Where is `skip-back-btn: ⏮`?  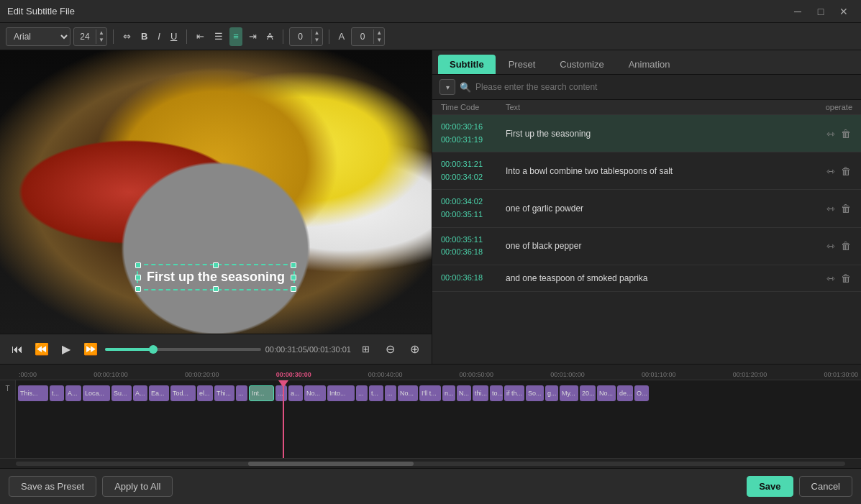
skip-back-btn: ⏮ is located at coordinates (17, 349).